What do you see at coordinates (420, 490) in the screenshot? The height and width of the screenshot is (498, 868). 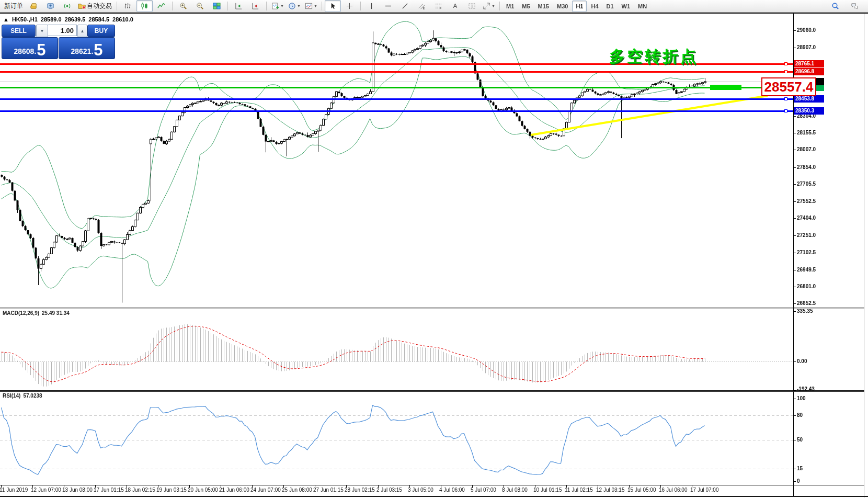 I see `time-axis-label: 3 Jul 05:00` at bounding box center [420, 490].